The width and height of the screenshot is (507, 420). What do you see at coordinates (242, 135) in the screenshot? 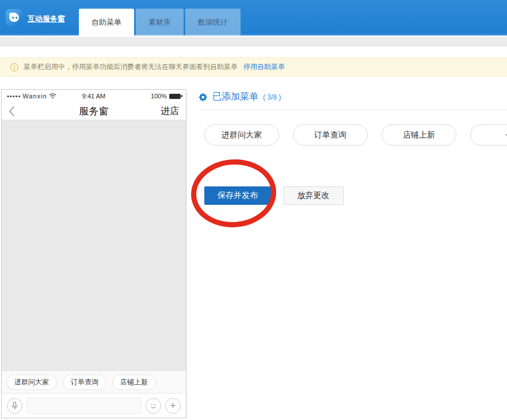
I see `menu-item-pill: 进群问大家` at bounding box center [242, 135].